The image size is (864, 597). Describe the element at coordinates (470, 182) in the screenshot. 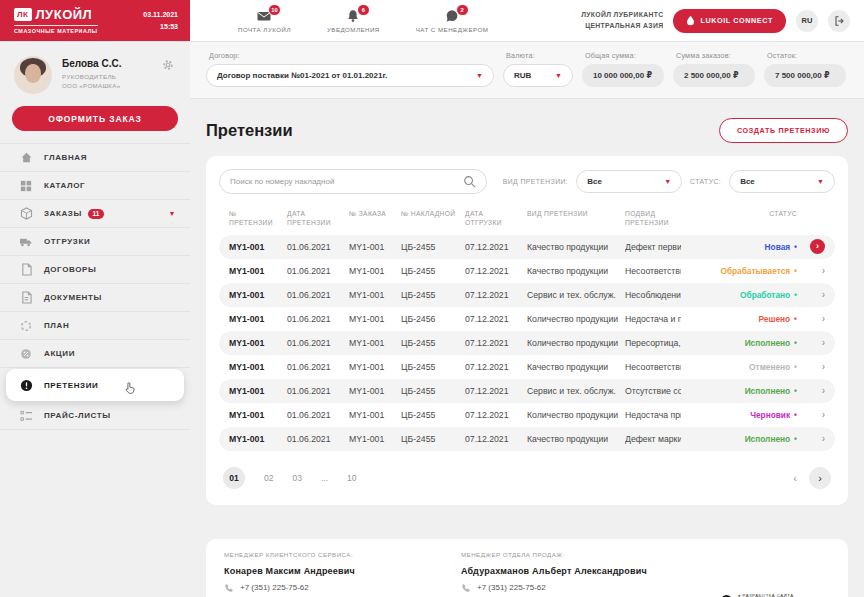

I see `search-icon` at that location.